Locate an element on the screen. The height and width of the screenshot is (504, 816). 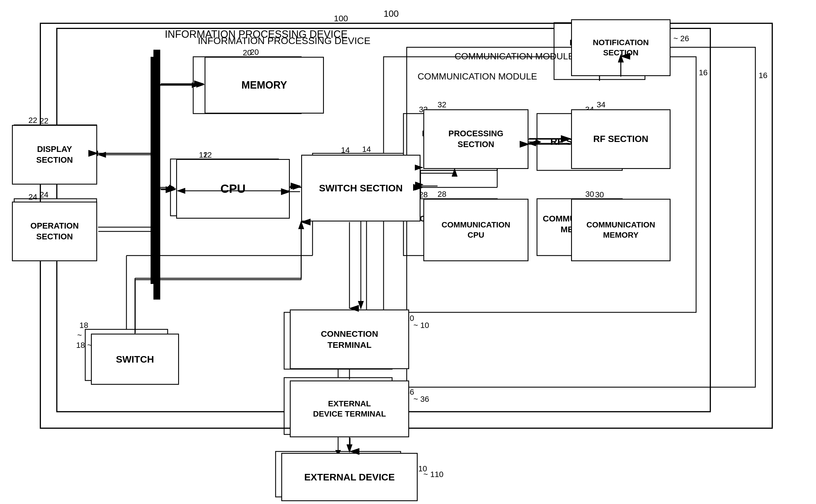
notification-section-box: NOTIFICATIONSECTION is located at coordinates (621, 48).